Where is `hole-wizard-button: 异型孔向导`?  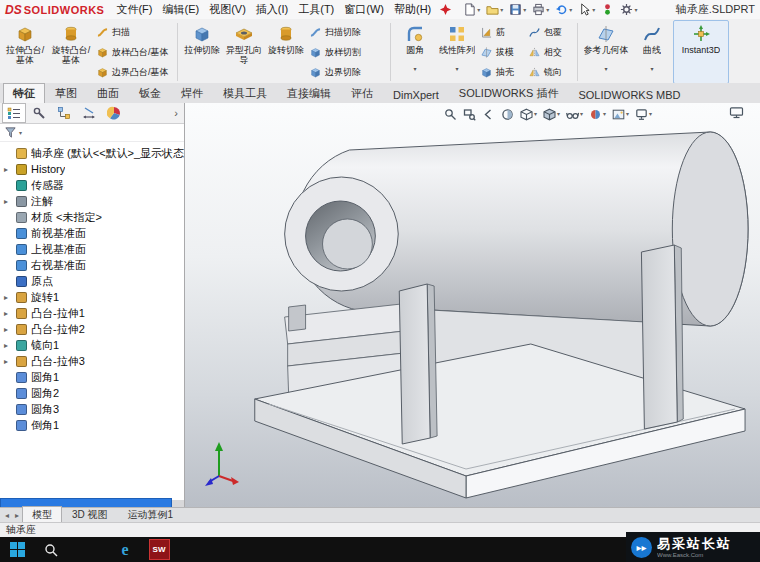
hole-wizard-button: 异型孔向导 is located at coordinates (244, 52).